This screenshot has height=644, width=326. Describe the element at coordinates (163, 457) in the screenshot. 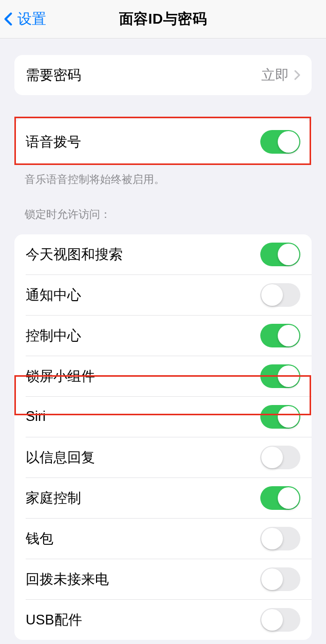

I see `list-item: 以信息回复` at that location.